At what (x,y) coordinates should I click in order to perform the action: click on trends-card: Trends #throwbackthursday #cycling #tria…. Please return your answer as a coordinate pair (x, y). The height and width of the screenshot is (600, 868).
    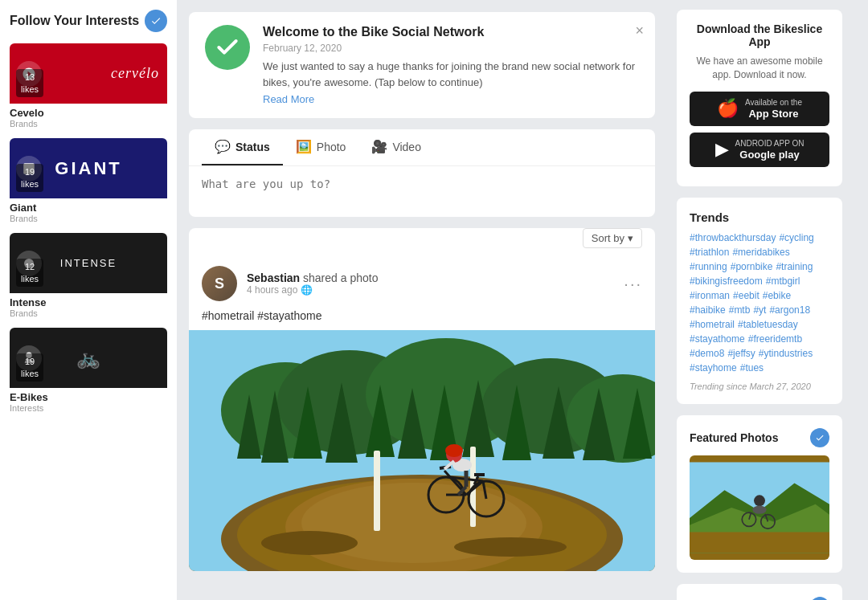
    Looking at the image, I should click on (760, 300).